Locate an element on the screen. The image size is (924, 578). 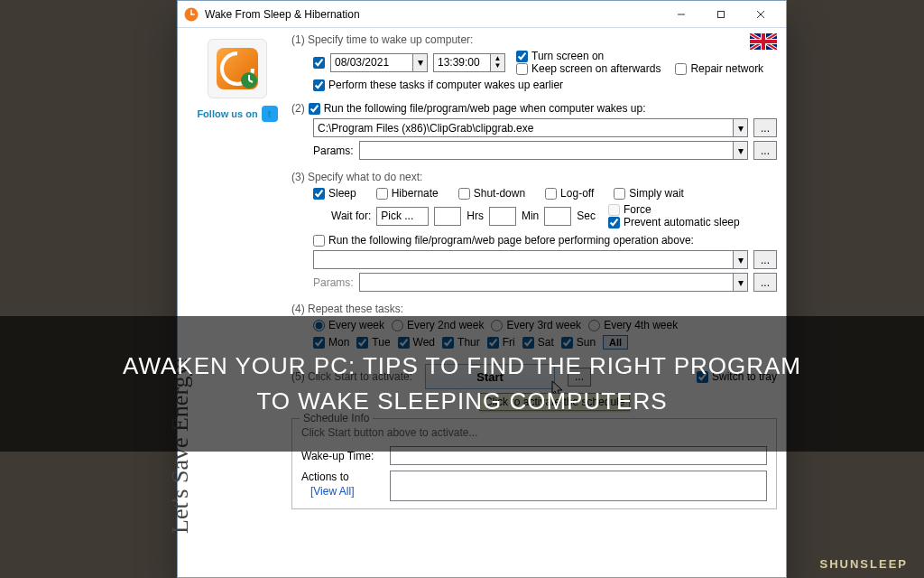
before-program-input: ▾ is located at coordinates (531, 260).